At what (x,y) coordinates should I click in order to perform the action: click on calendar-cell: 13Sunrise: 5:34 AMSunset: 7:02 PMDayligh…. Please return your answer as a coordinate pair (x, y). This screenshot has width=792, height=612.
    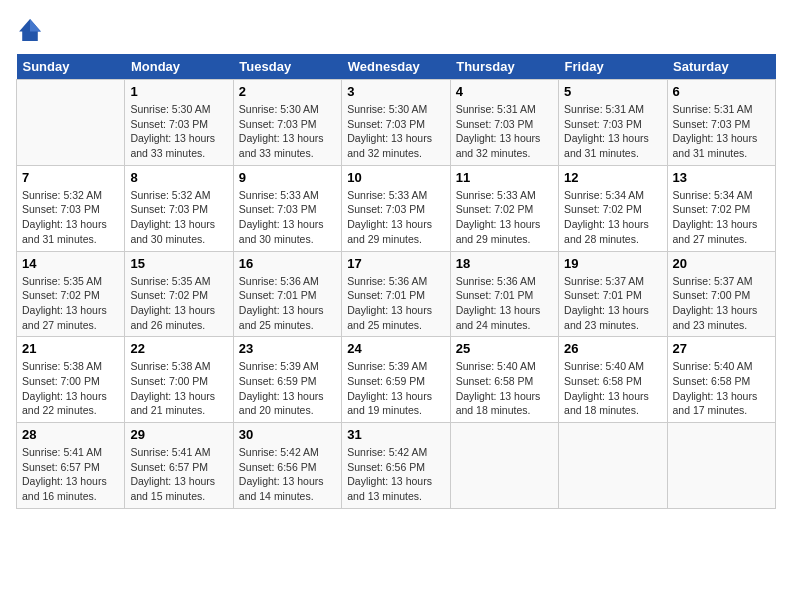
    Looking at the image, I should click on (721, 208).